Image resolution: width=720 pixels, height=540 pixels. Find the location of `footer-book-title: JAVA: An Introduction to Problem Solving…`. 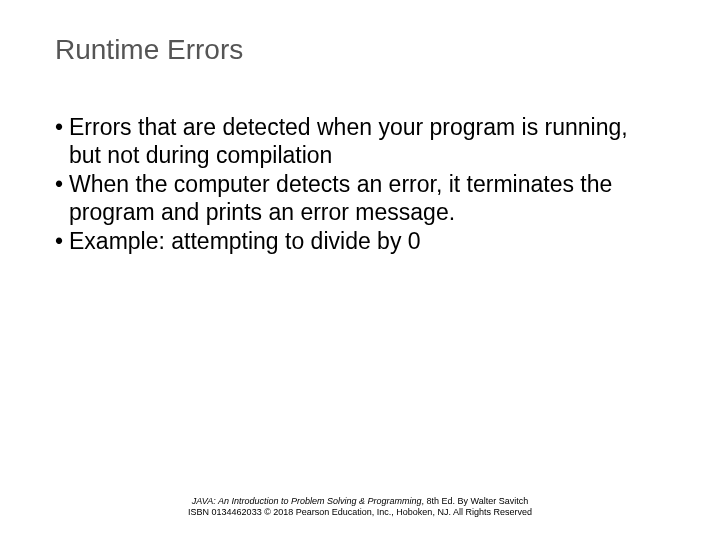

footer-book-title: JAVA: An Introduction to Problem Solving… is located at coordinates (307, 501).